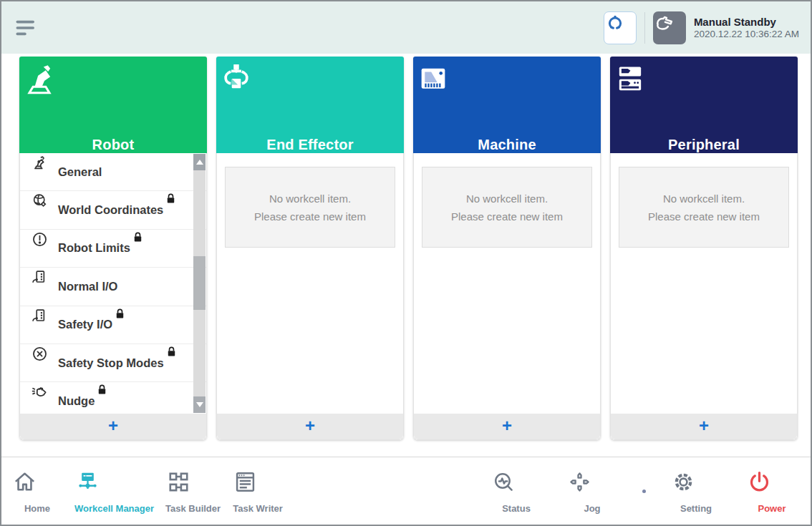 This screenshot has width=812, height=526. I want to click on column-robot-body: General World Coordinates Robot Limits, so click(113, 296).